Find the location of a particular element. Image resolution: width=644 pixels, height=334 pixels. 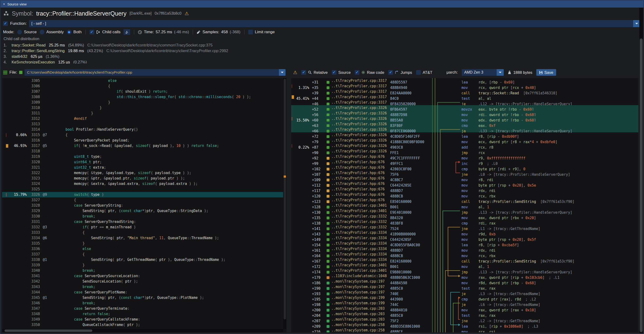

asm-row: +46..t\TracyProfiler.cpp:33170F843502000… is located at coordinates (465, 102).